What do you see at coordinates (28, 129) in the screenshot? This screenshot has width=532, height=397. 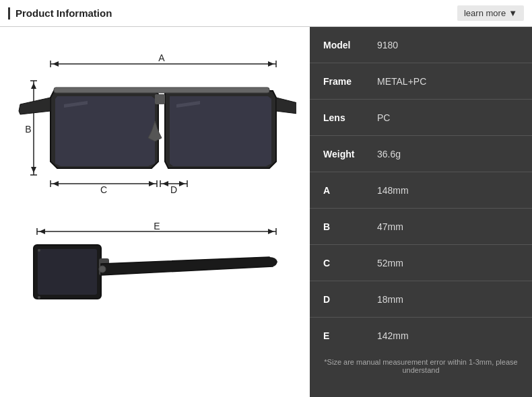 I see `svg-text: B` at bounding box center [28, 129].